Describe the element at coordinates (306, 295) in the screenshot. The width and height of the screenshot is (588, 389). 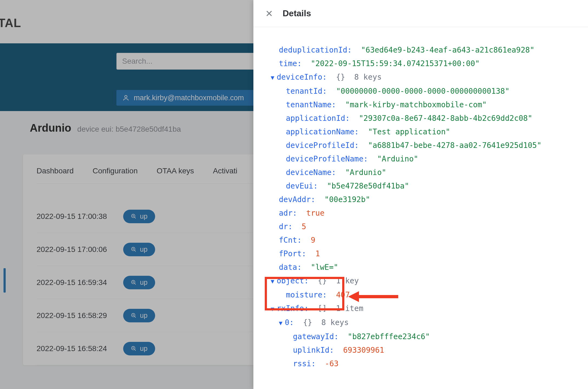
I see `json-key-moisture: moisture:` at that location.